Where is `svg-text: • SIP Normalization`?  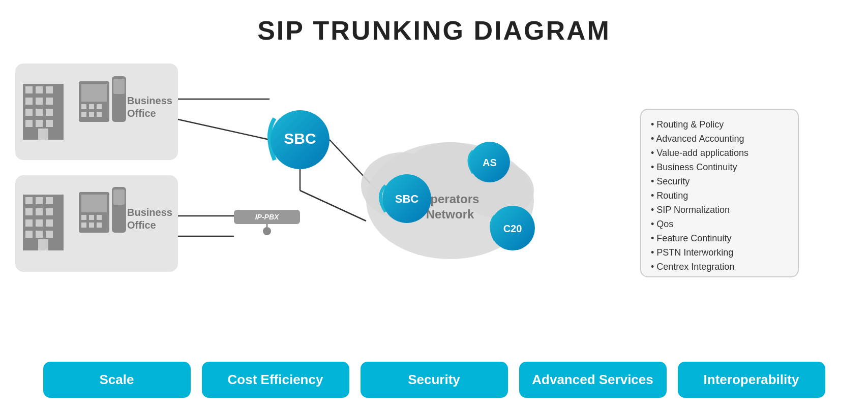
svg-text: • SIP Normalization is located at coordinates (691, 210).